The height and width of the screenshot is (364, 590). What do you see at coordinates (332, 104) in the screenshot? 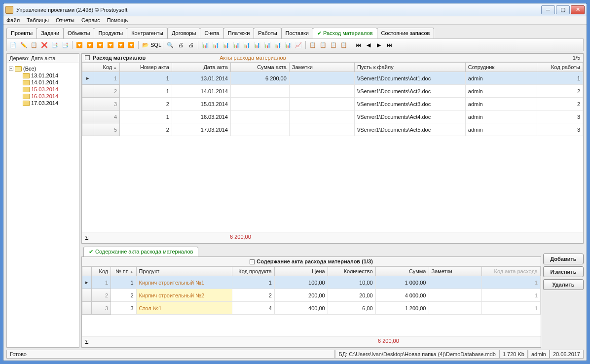
I see `table-row: 3 2 15.03.2014 \\Server1\Documents\Act3.…` at bounding box center [332, 104].